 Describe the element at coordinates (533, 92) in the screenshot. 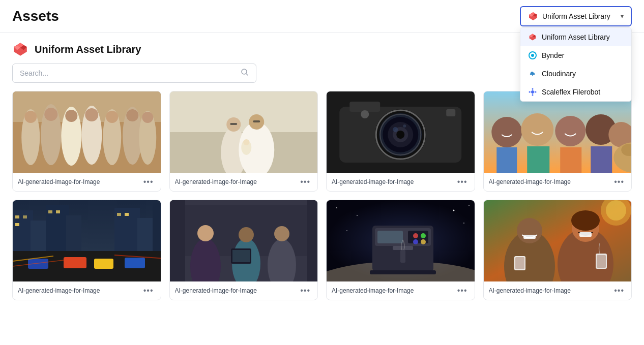

I see `scaleflex-icon` at that location.